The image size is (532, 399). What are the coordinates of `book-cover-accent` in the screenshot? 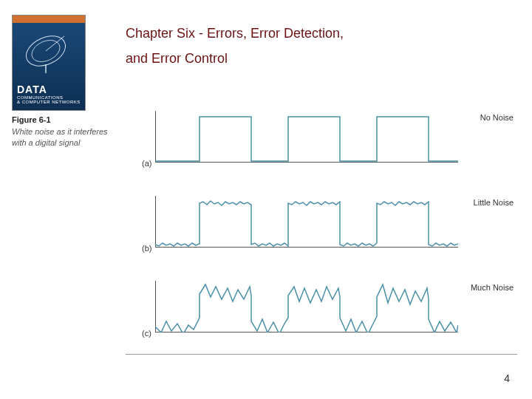 It's located at (49, 19).